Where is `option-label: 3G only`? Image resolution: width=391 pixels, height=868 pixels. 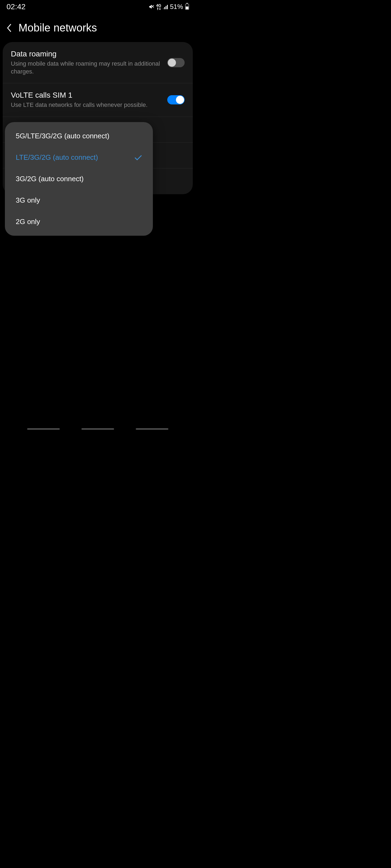
option-label: 3G only is located at coordinates (28, 200).